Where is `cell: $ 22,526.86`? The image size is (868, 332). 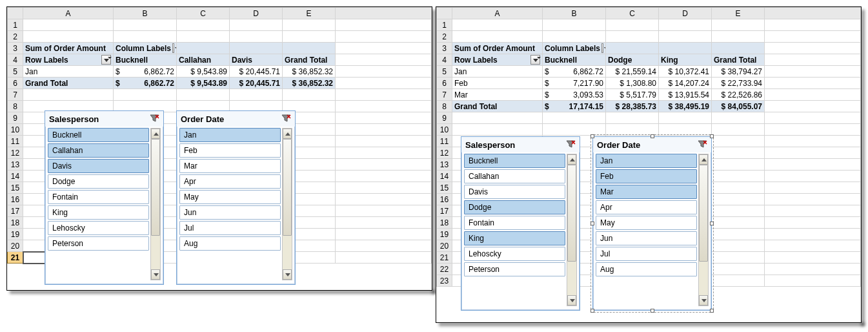
cell: $ 22,526.86 is located at coordinates (738, 95).